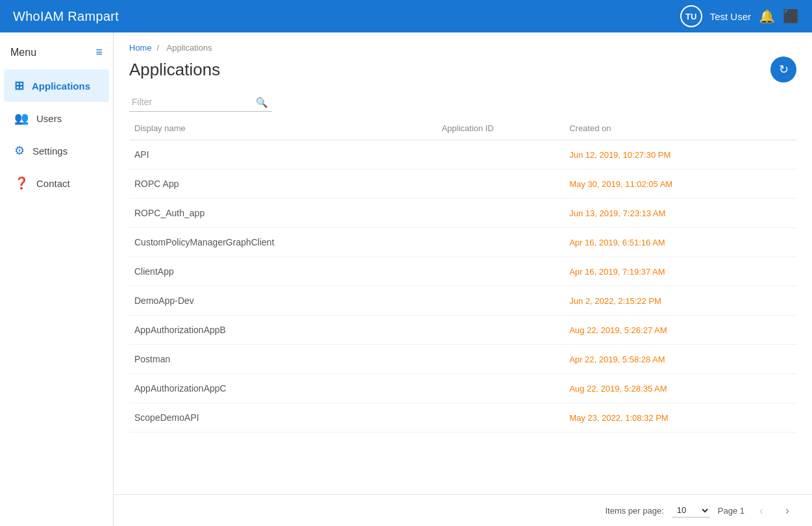 Image resolution: width=812 pixels, height=526 pixels. I want to click on col-created-on: Created on, so click(680, 129).